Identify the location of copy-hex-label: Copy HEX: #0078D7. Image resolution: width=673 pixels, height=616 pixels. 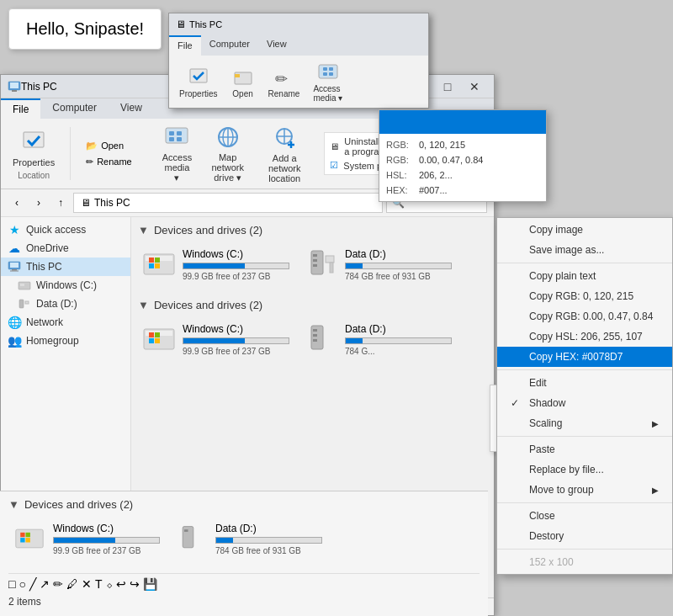
(575, 357).